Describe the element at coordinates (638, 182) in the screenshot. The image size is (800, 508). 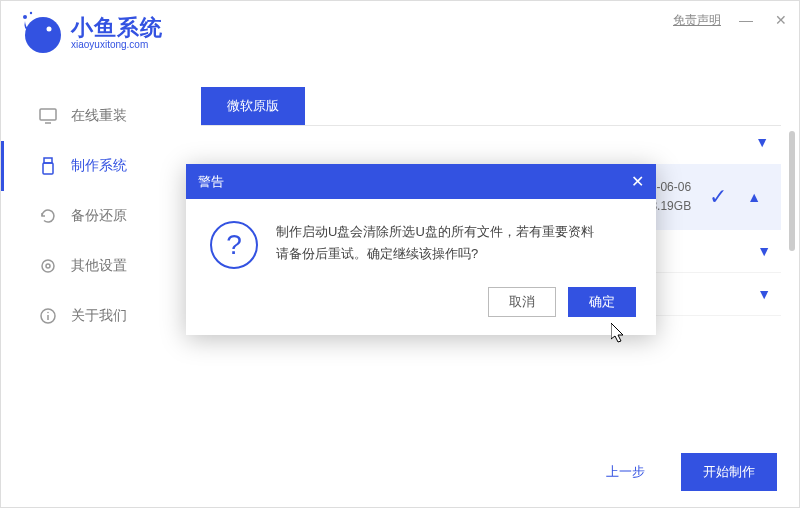
I see `dialog-close-icon: ✕` at that location.